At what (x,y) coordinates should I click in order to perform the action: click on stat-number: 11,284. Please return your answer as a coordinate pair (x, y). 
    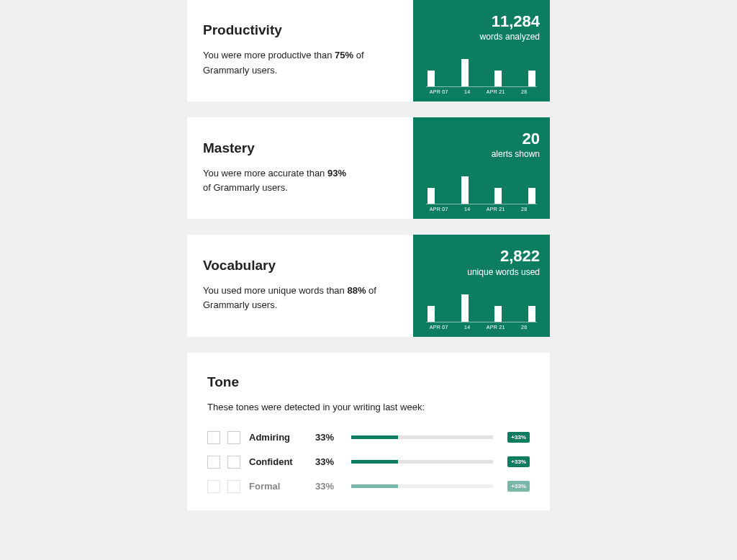
    Looking at the image, I should click on (481, 22).